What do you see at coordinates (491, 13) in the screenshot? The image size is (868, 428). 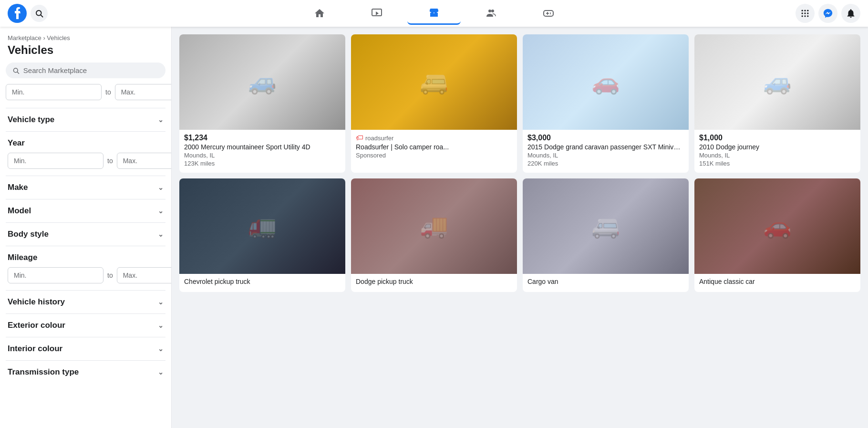 I see `nav-groups-button` at bounding box center [491, 13].